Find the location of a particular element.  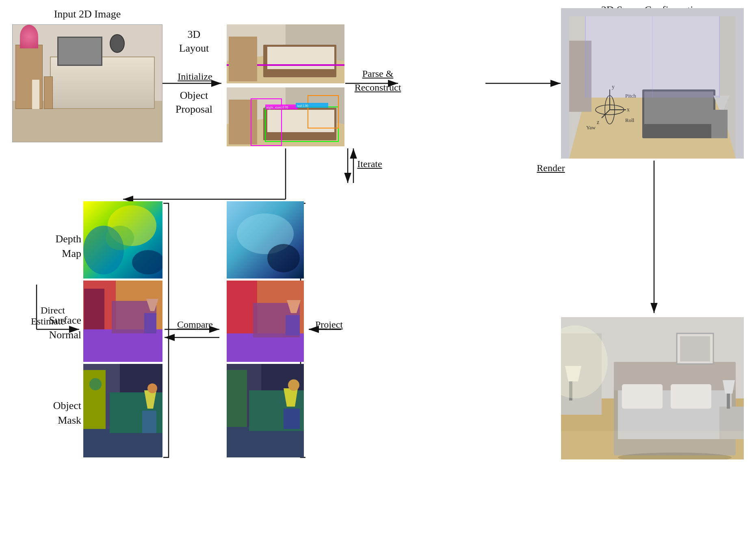

depth-map-image is located at coordinates (123, 240).